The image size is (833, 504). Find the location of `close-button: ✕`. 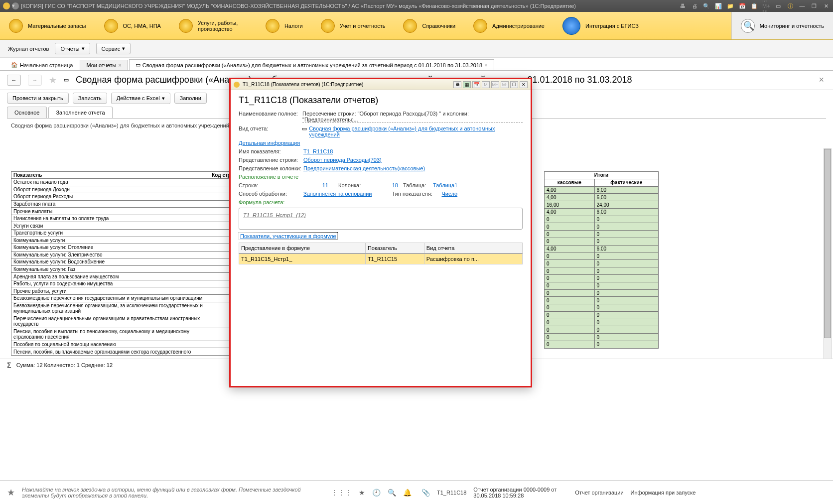

close-button: ✕ is located at coordinates (826, 6).